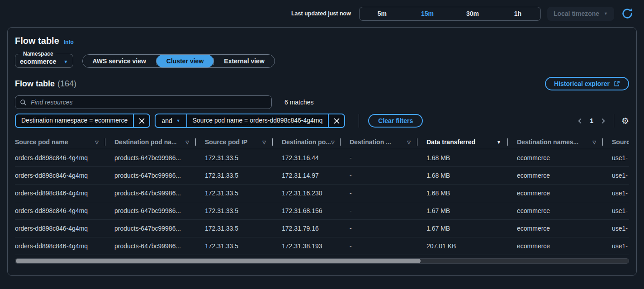 This screenshot has width=644, height=289. I want to click on scrollbar-thumb, so click(218, 261).